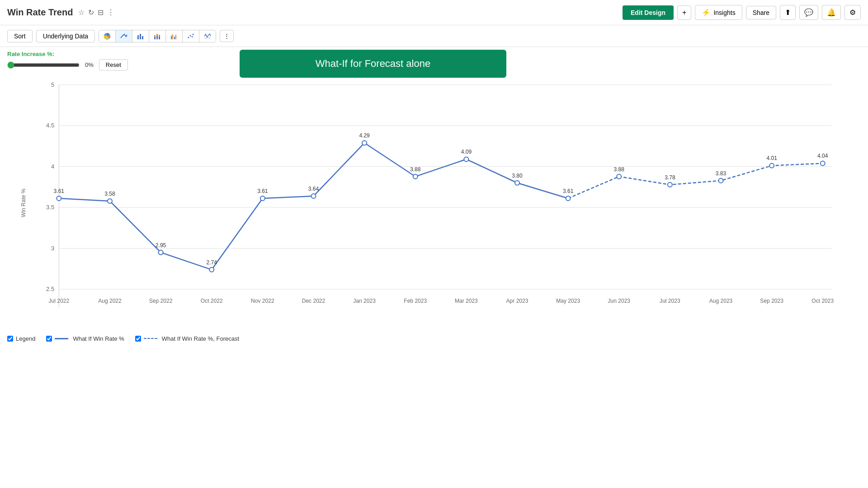  I want to click on svg-text: 4.5, so click(50, 126).